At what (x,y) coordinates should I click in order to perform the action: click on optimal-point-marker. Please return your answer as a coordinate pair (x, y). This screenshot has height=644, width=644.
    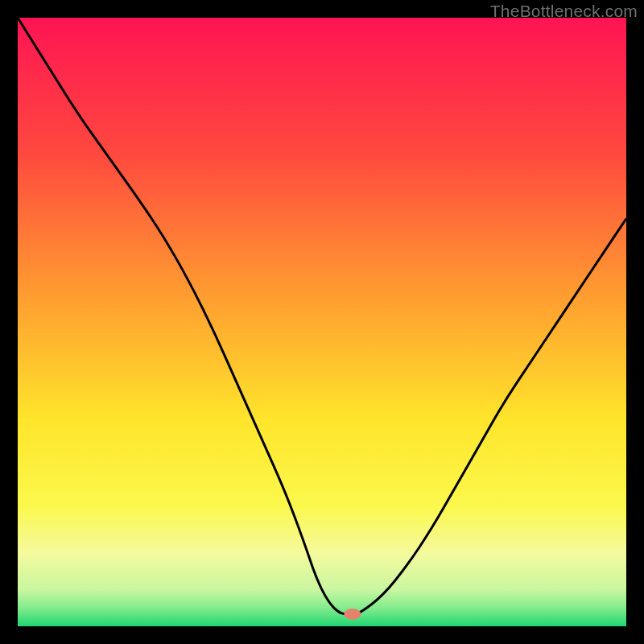
    Looking at the image, I should click on (353, 614).